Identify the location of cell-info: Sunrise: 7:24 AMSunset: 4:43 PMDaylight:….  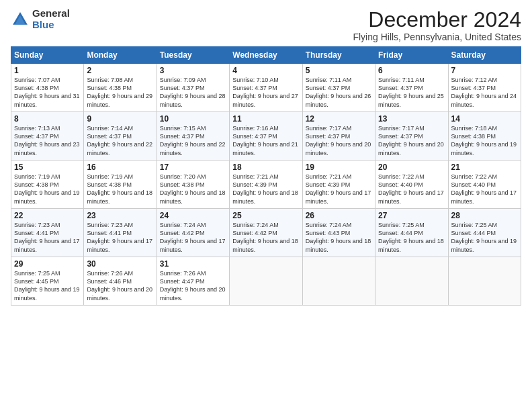
(339, 237).